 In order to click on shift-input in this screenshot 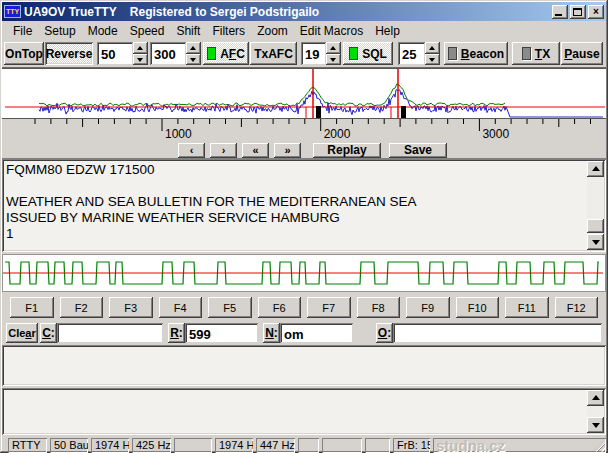, I will do `click(168, 54)`.